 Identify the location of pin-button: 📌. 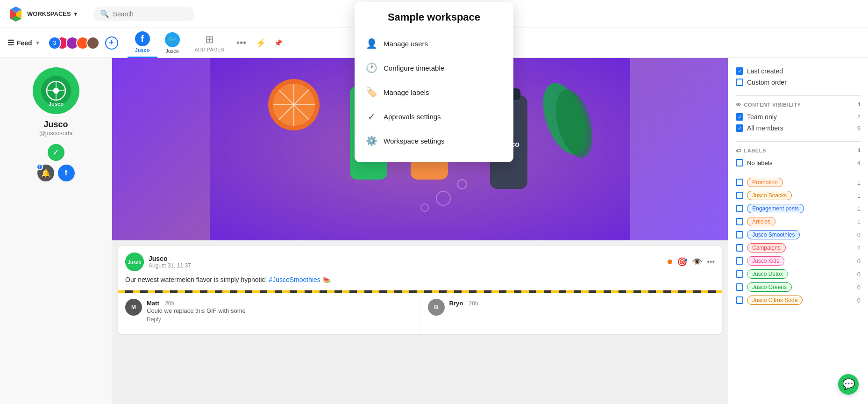
(278, 43).